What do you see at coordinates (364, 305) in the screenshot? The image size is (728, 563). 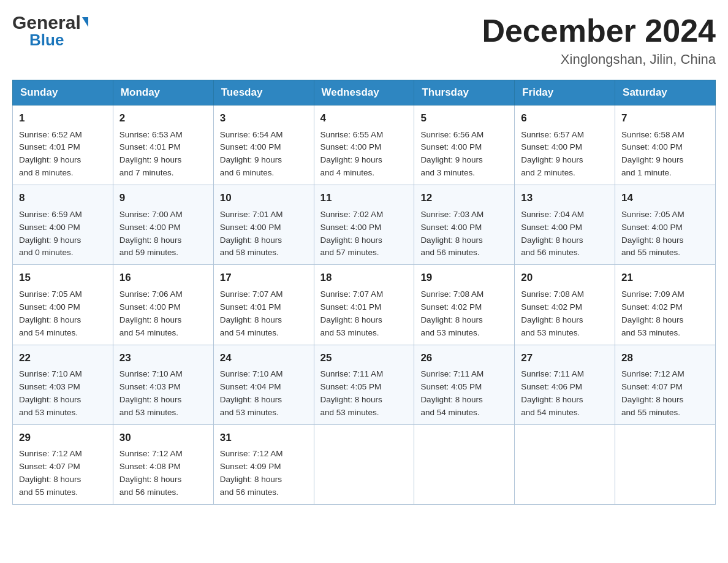 I see `calendar-week-row: 15Sunrise: 7:05 AMSunset: 4:00 PMDayligh…` at bounding box center [364, 305].